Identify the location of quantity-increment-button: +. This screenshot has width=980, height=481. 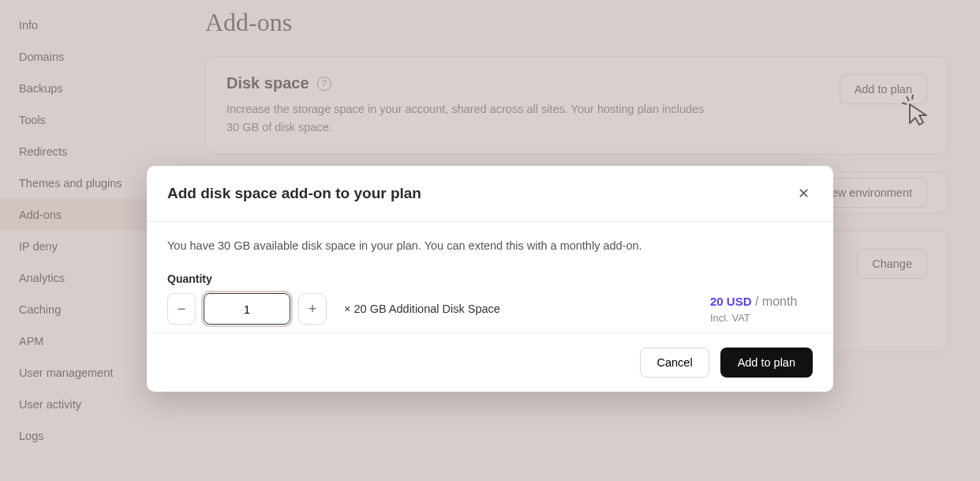
(312, 309).